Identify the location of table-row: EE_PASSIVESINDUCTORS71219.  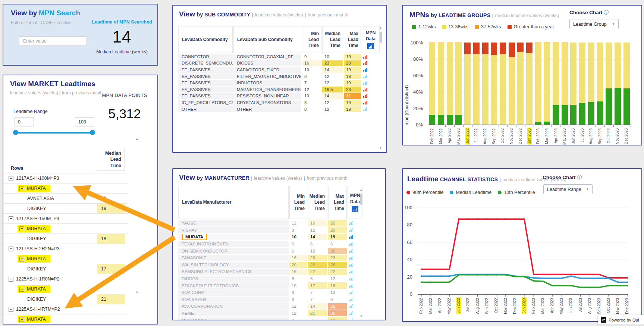
(280, 83).